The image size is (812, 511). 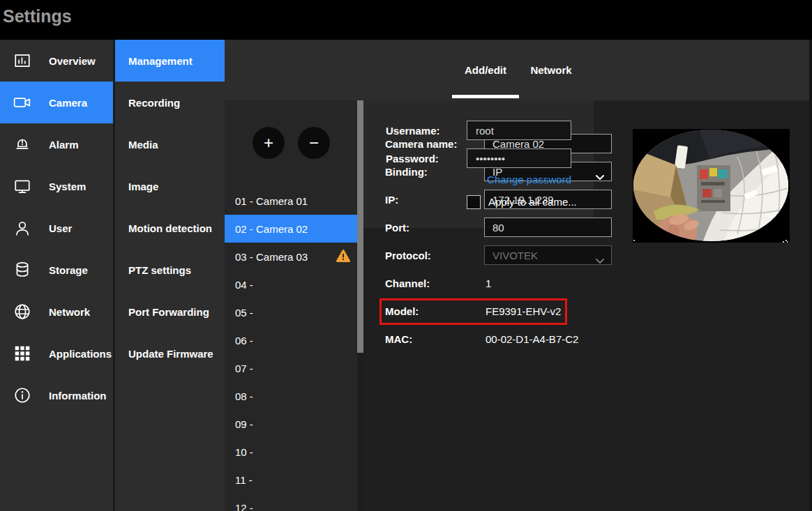 I want to click on password-input, so click(x=519, y=158).